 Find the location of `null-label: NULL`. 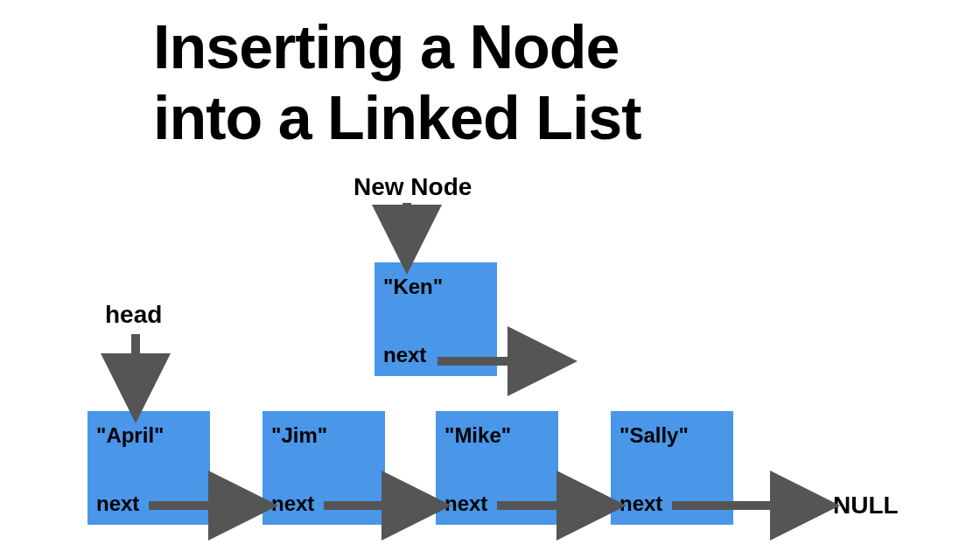

null-label: NULL is located at coordinates (866, 506).